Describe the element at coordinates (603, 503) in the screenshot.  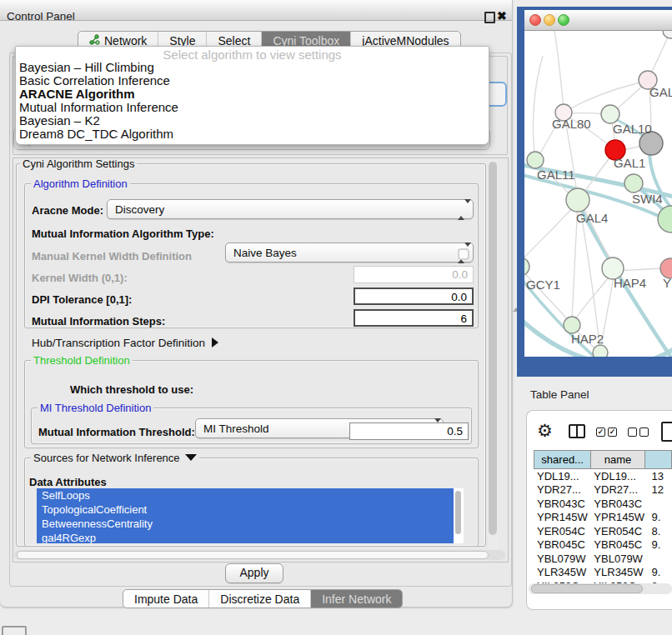
I see `table-row: YBR043CYBR043C` at that location.